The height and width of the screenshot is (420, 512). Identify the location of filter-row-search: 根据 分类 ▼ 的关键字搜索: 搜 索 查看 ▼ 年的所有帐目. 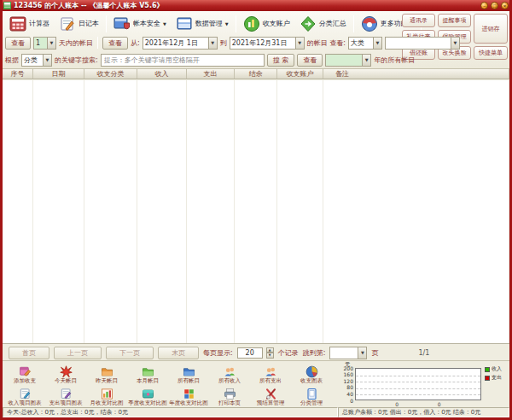
(210, 60).